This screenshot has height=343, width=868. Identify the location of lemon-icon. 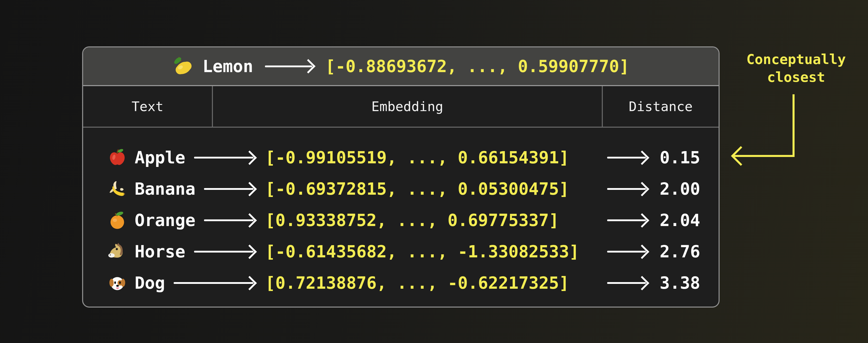
(184, 66).